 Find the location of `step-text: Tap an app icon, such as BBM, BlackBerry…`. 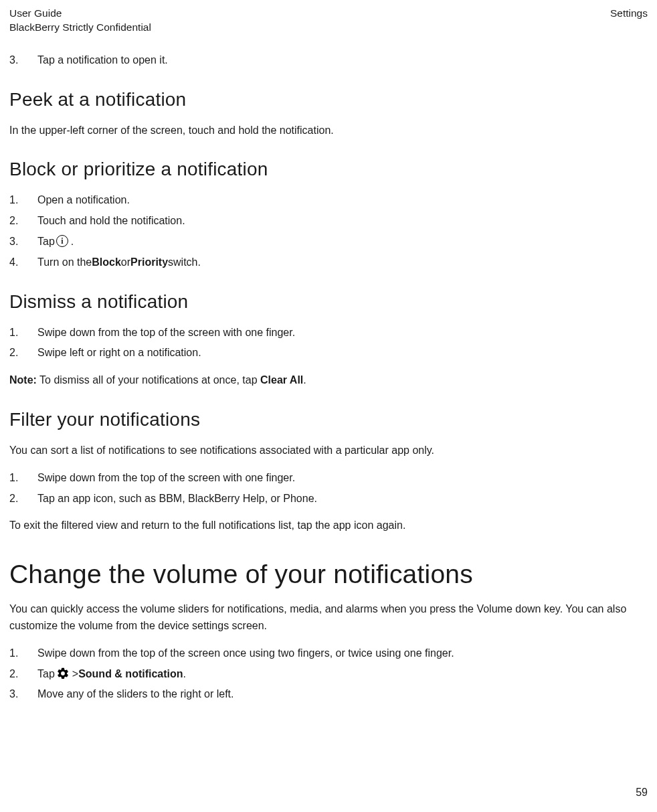

step-text: Tap an app icon, such as BBM, BlackBerry… is located at coordinates (343, 499).